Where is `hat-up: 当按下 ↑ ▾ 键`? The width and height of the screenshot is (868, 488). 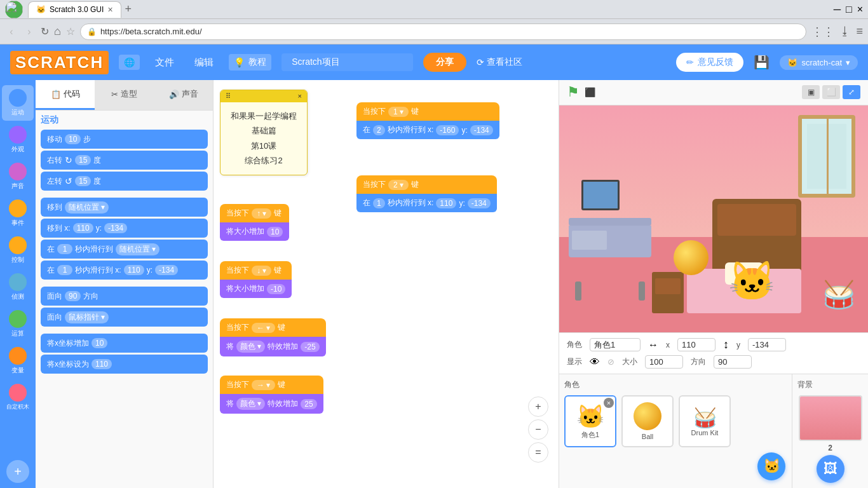 hat-up: 当按下 ↑ ▾ 键 is located at coordinates (254, 214).